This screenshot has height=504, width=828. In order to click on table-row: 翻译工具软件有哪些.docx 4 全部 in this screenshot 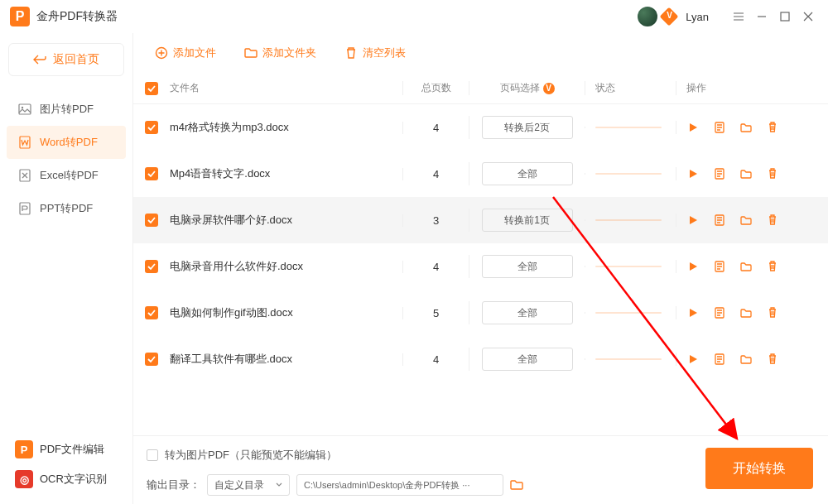, I will do `click(480, 359)`.